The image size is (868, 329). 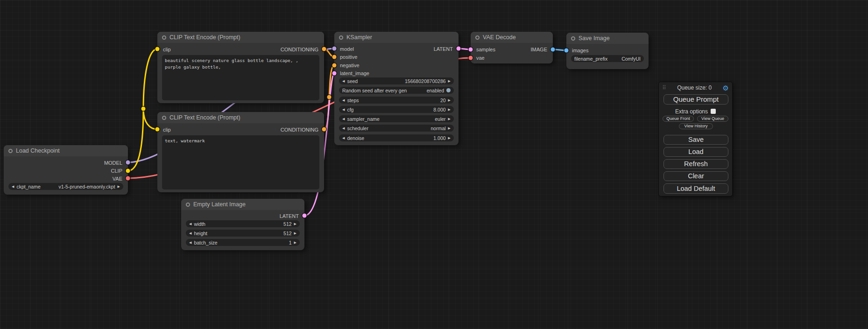 What do you see at coordinates (567, 50) in the screenshot?
I see `slot-dot-save-image-images-input` at bounding box center [567, 50].